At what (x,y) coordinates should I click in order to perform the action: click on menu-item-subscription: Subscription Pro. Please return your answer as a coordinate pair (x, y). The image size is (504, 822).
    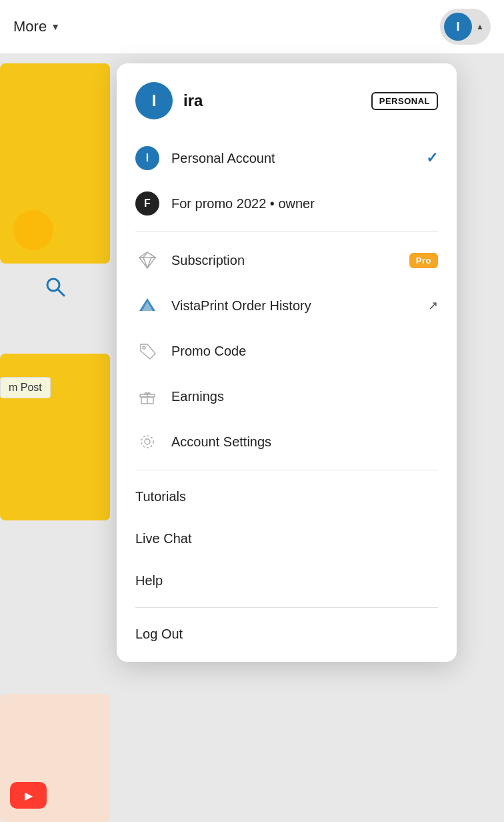
    Looking at the image, I should click on (287, 260).